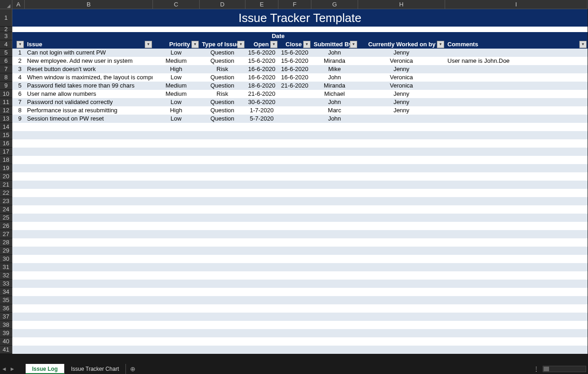 Image resolution: width=588 pixels, height=374 pixels. Describe the element at coordinates (300, 77) in the screenshot. I see `table-row: 4When window is maximized, the layout is…` at that location.